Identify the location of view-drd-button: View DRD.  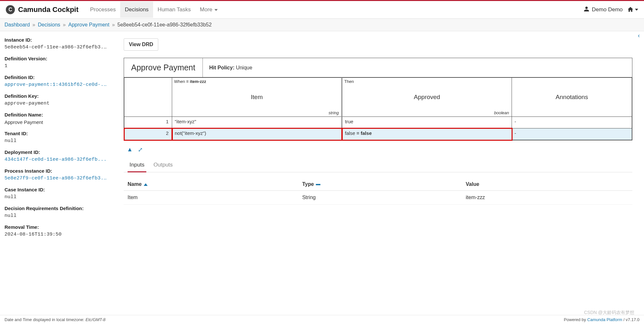
(141, 45).